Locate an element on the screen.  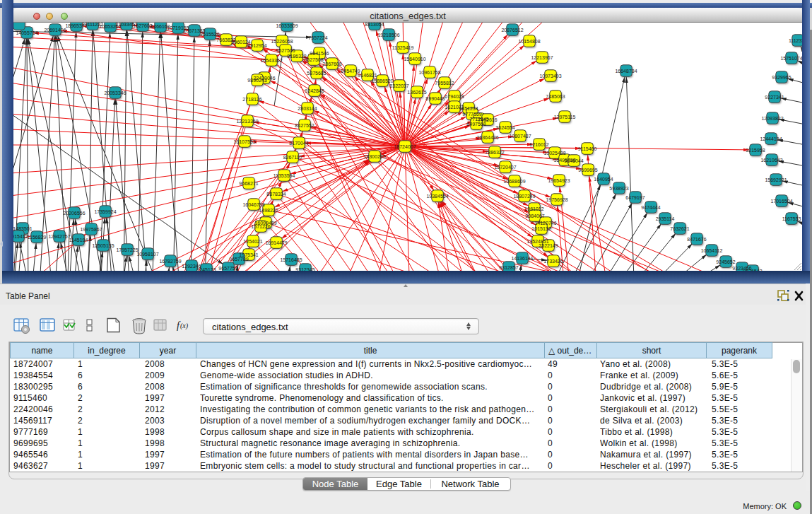
svg-text: 16210643 is located at coordinates (772, 160).